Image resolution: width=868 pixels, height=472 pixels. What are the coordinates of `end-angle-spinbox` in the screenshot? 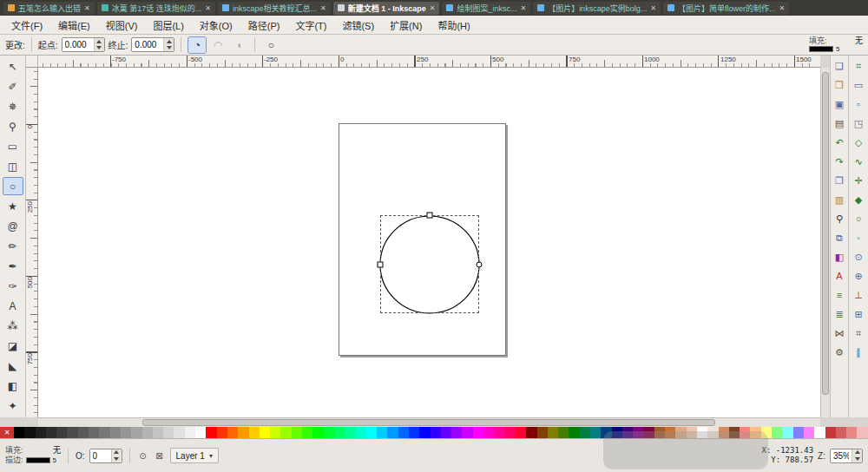 It's located at (153, 45).